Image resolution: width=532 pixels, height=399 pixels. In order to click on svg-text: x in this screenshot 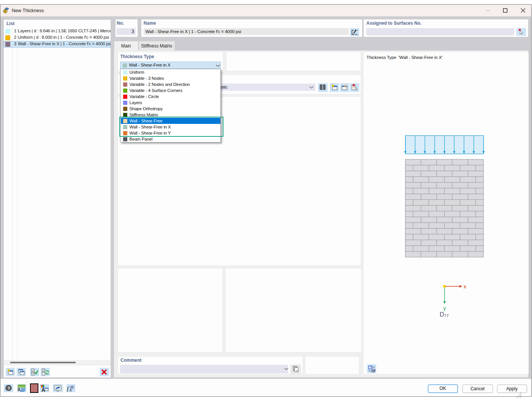, I will do `click(465, 287)`.